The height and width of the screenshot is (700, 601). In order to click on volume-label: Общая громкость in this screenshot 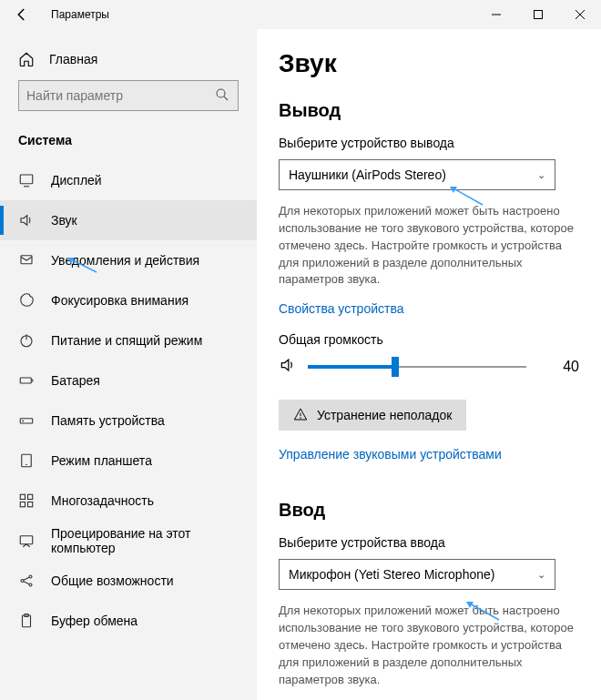, I will do `click(429, 340)`.